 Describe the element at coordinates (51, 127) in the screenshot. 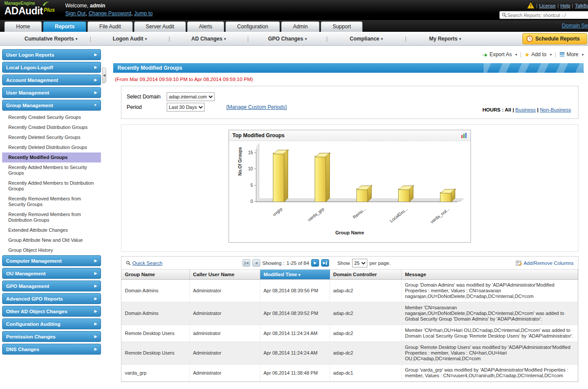

I see `sidebar-item-recently-created-distribution-groups: Recently Created Distribution Groups` at that location.